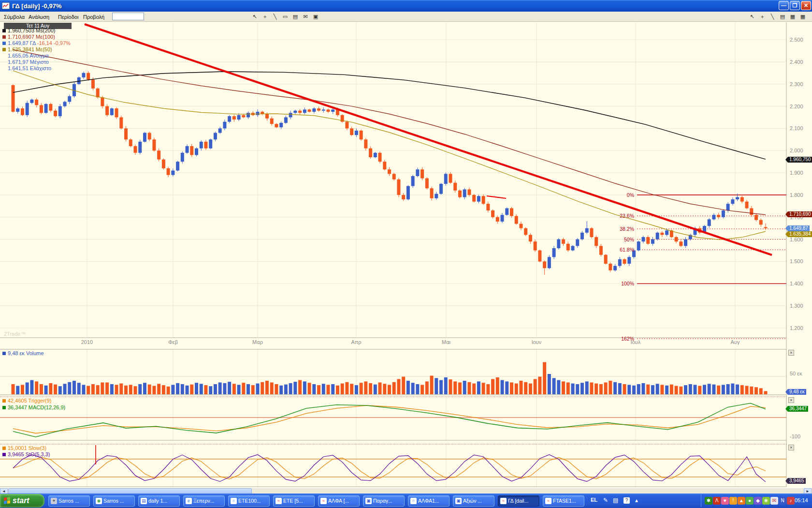  Describe the element at coordinates (594, 500) in the screenshot. I see `language-indicator: EL` at that location.